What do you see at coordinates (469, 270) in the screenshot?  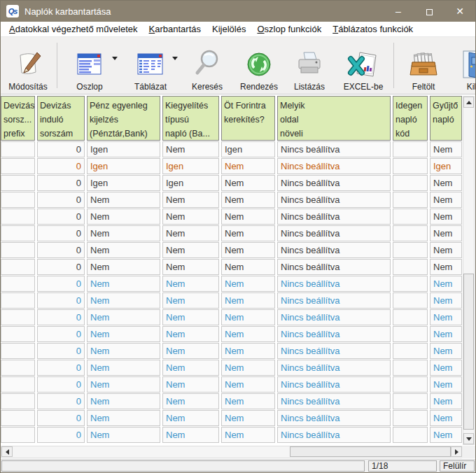 I see `vertical-scrollbar` at bounding box center [469, 270].